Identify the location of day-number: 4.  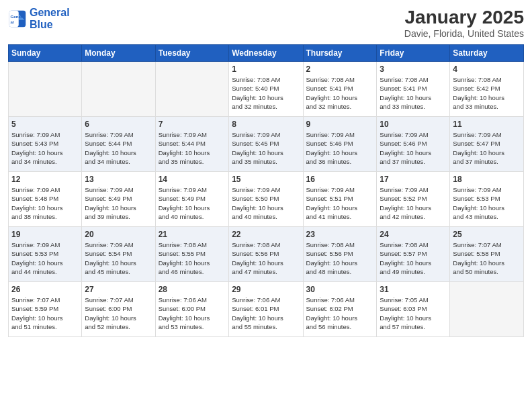
(486, 69).